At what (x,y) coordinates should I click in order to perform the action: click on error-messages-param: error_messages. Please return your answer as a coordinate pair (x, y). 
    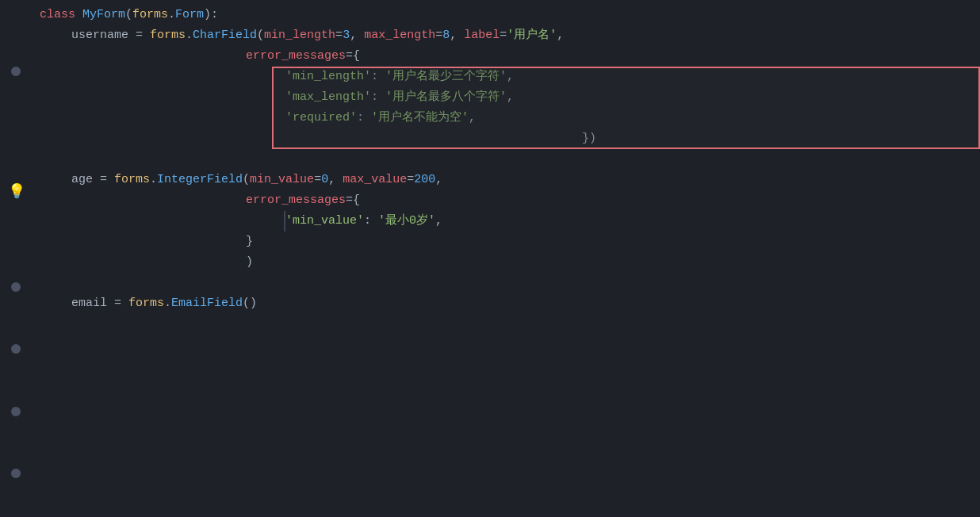
    Looking at the image, I should click on (296, 56).